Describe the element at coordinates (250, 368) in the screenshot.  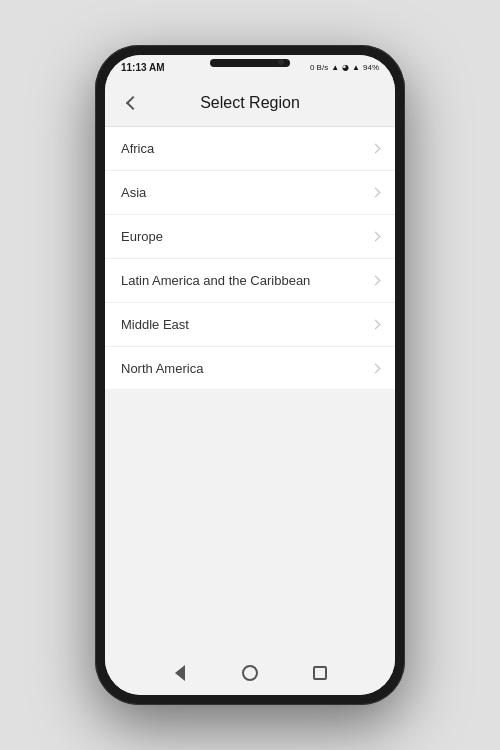
I see `region-item-north-america: North America` at that location.